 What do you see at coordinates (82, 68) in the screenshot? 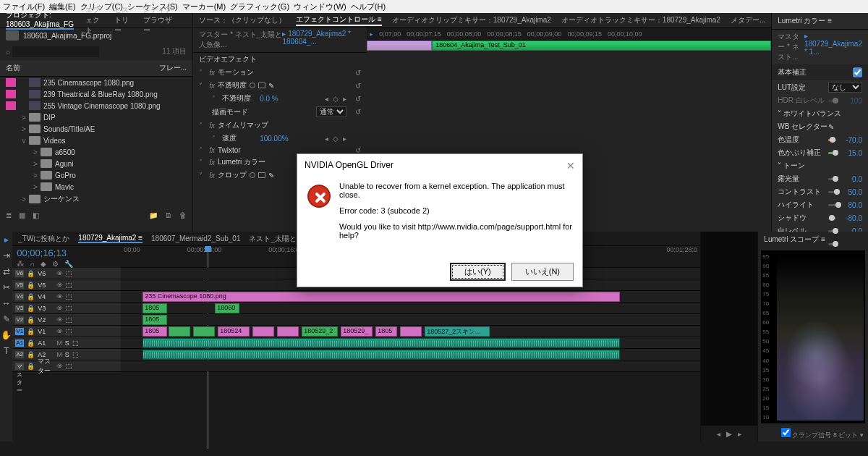
I see `col-name: 名前` at bounding box center [82, 68].